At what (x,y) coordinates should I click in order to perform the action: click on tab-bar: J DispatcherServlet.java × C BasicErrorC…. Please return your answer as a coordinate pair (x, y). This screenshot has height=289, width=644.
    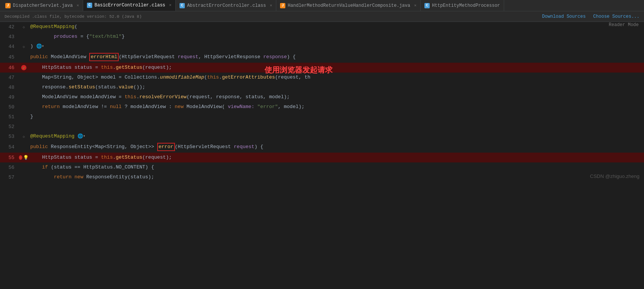
    Looking at the image, I should click on (322, 6).